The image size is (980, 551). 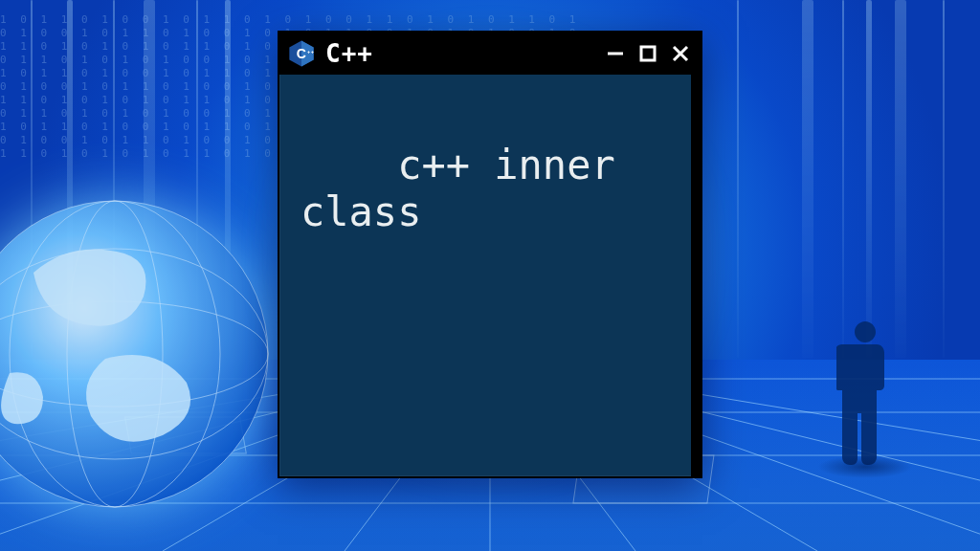 What do you see at coordinates (648, 54) in the screenshot?
I see `maximize-icon` at bounding box center [648, 54].